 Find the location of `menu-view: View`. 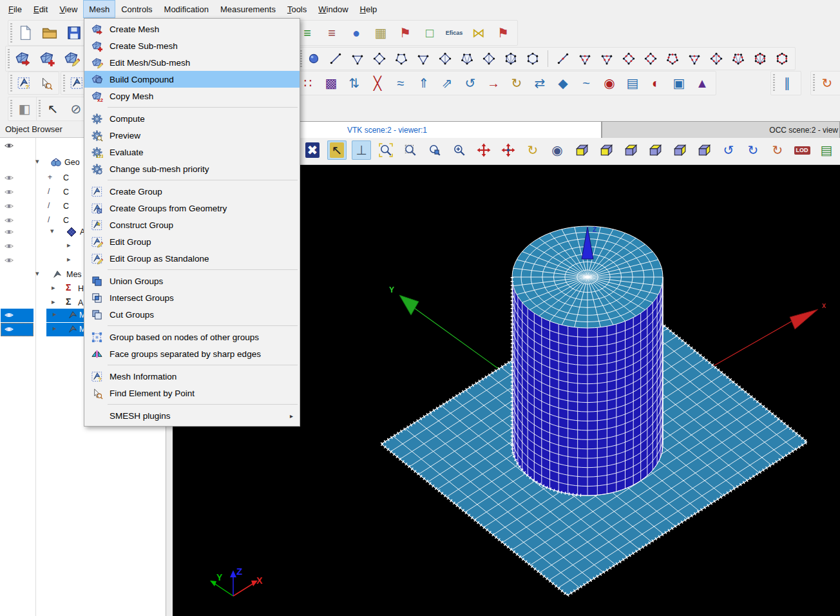

menu-view: View is located at coordinates (68, 9).